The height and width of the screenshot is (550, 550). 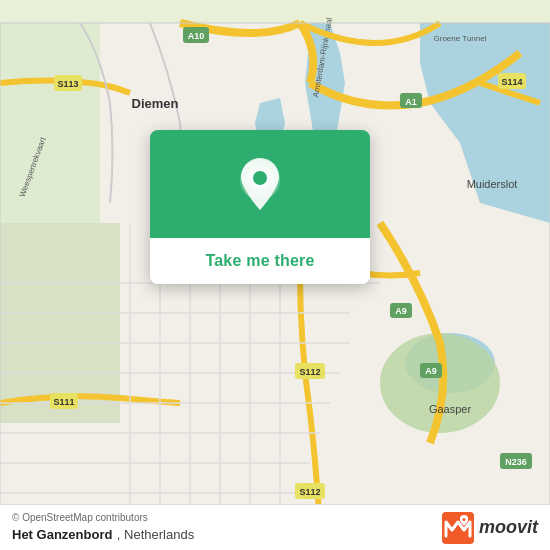 What do you see at coordinates (156, 104) in the screenshot?
I see `svg-text: Diemen` at bounding box center [156, 104].